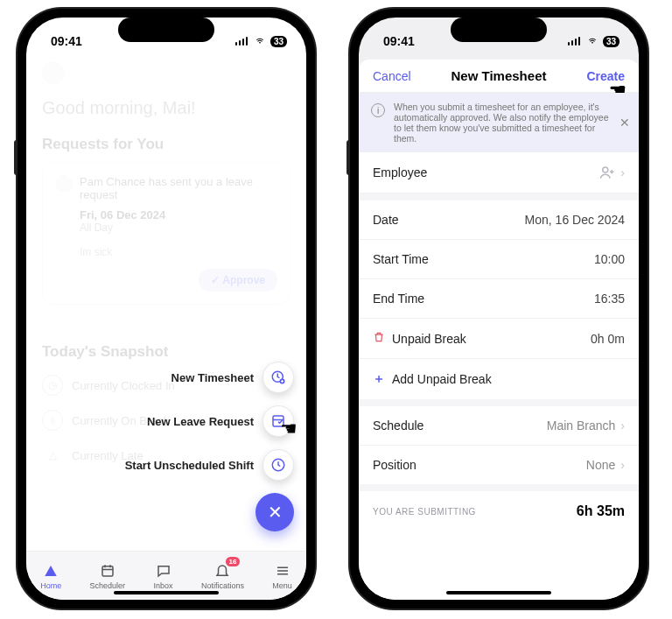 The image size is (672, 619). I want to click on plus-icon: ＋, so click(379, 379).